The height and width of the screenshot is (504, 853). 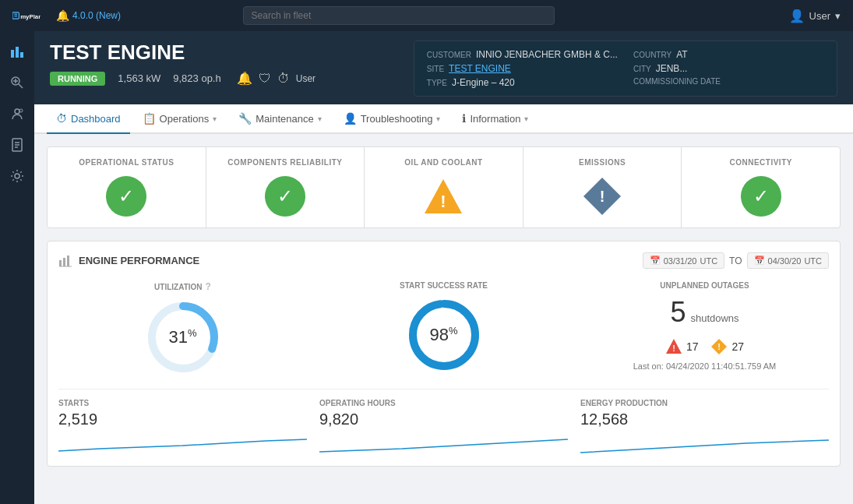 What do you see at coordinates (284, 118) in the screenshot?
I see `tab-maintenance-label: Maintenance` at bounding box center [284, 118].